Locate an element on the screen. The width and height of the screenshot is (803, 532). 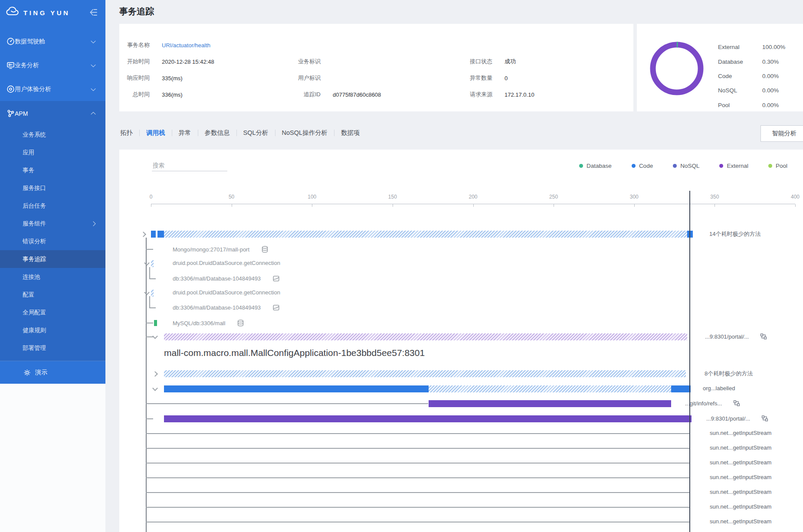
trace-bar-solid-database-green is located at coordinates (155, 323).